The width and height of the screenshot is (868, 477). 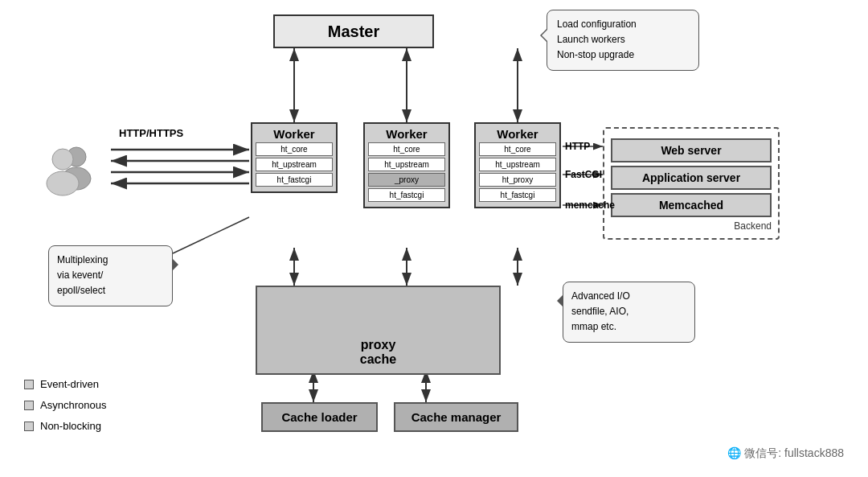 I want to click on cache-manager-box: Cache manager, so click(x=457, y=417).